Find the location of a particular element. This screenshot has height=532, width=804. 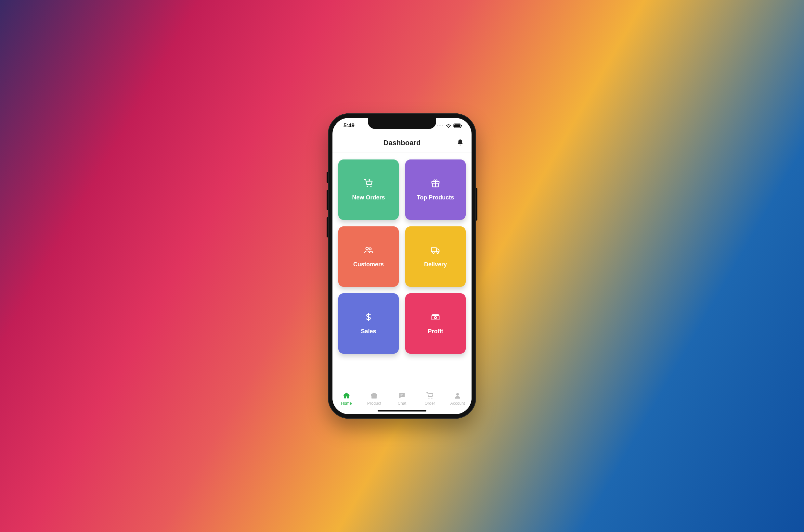

tile-label: Top Products is located at coordinates (436, 197).